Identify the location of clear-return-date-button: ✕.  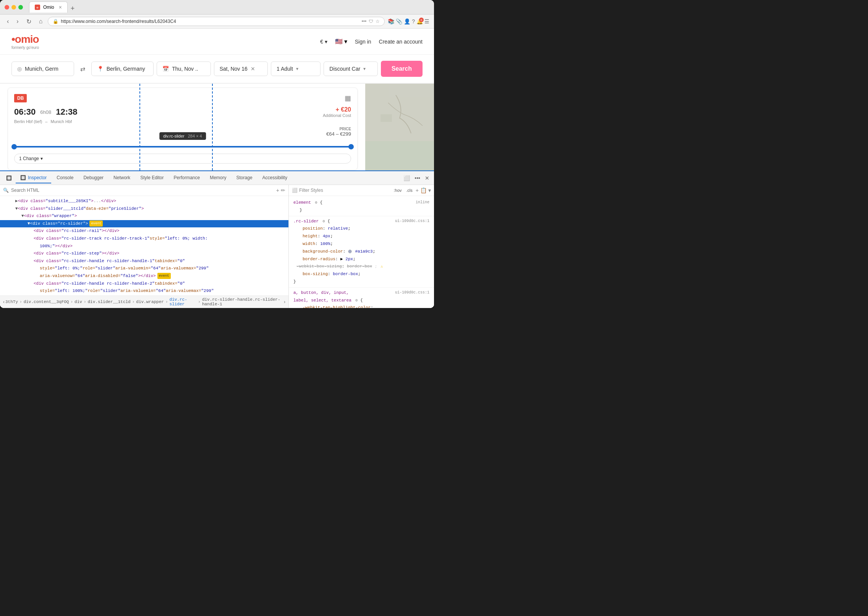
(253, 69).